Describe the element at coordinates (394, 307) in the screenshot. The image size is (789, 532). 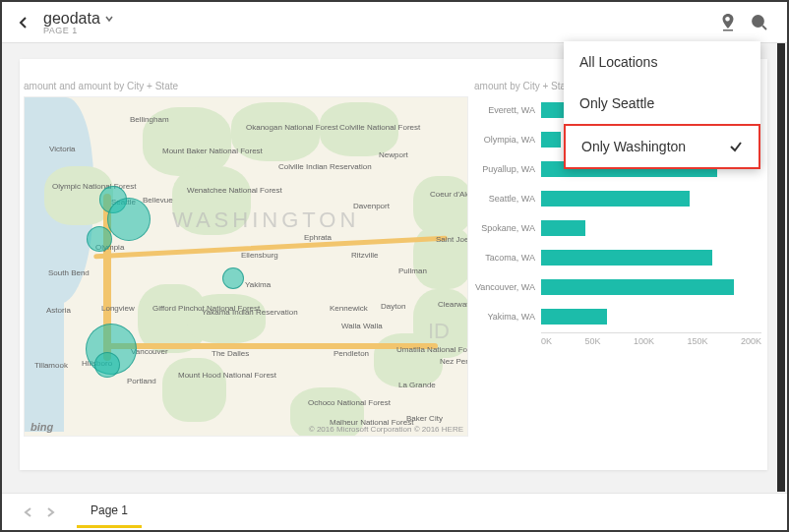
I see `place-label: Dayton` at that location.